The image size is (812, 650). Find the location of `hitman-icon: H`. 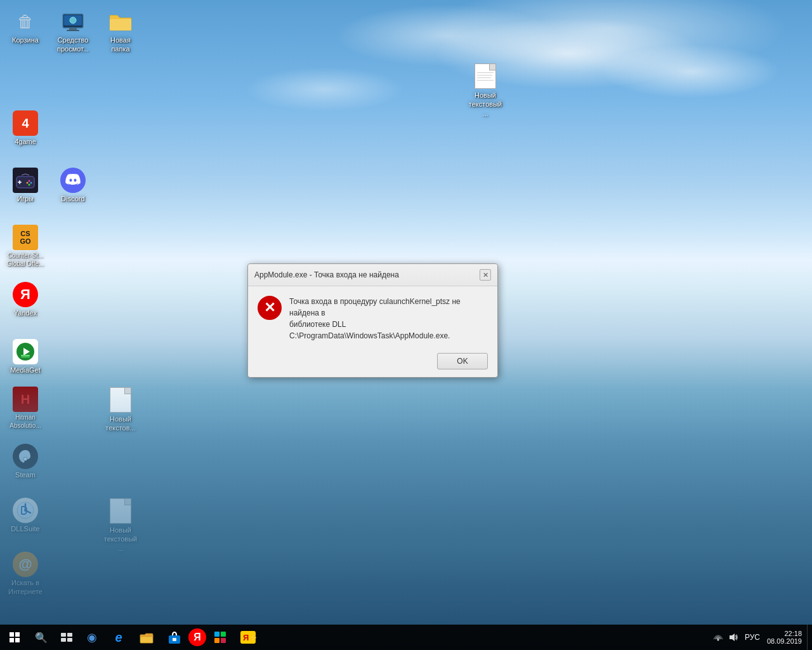

hitman-icon: H is located at coordinates (25, 399).